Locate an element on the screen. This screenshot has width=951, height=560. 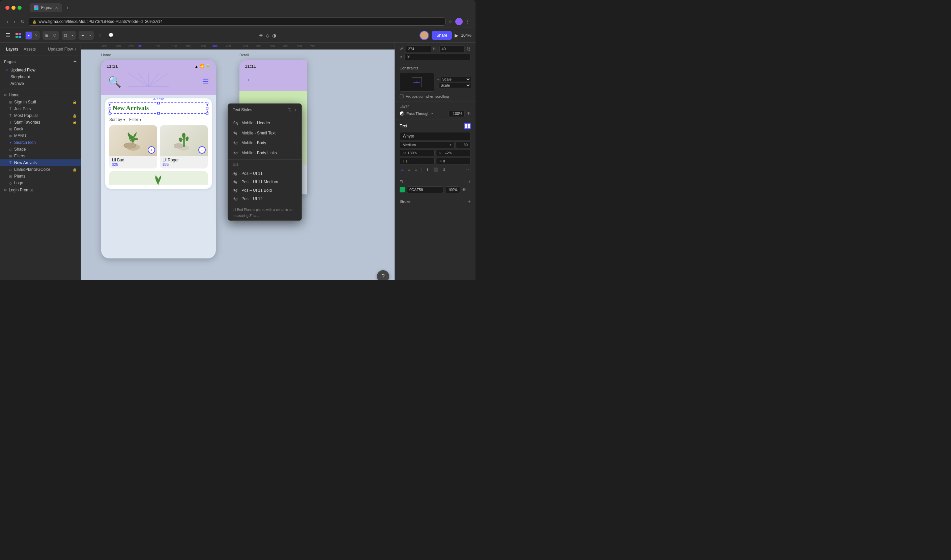
layer-item-lilbud-bg: □ LilBudPlantBGColor 🔒 is located at coordinates (40, 169).